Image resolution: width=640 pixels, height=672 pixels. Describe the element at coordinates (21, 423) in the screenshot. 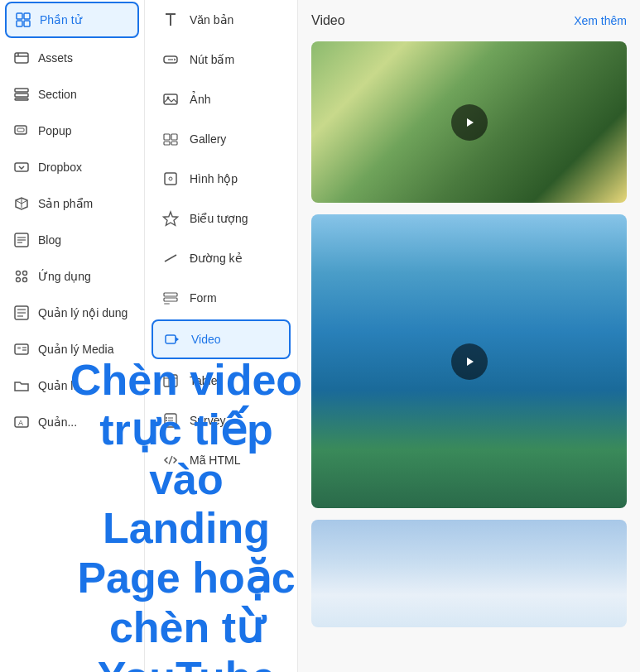

I see `svg-text: A` at that location.